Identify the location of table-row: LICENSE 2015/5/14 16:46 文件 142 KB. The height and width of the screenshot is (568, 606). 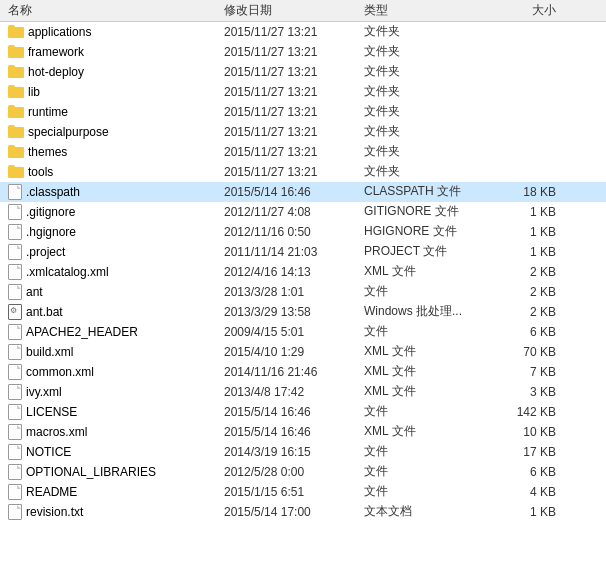
(303, 412).